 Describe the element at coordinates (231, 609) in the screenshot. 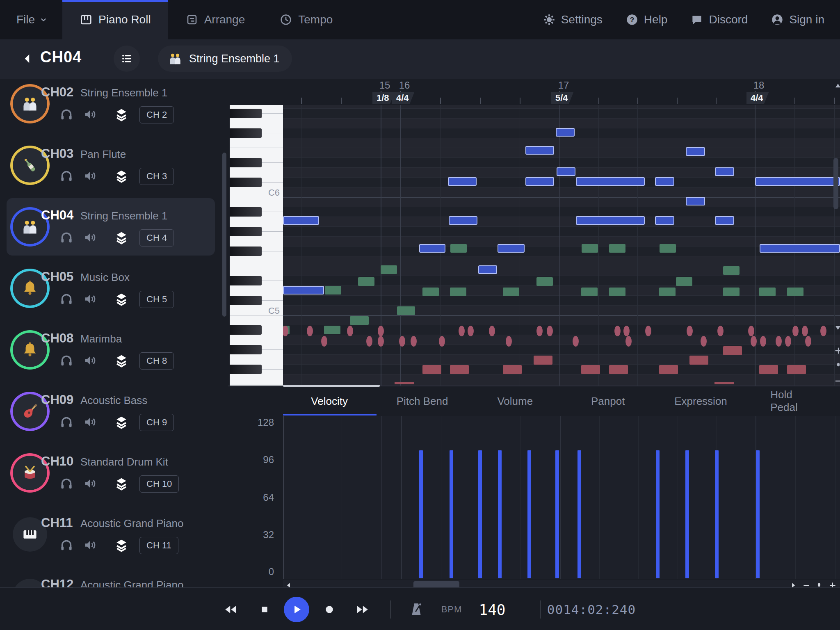

I see `rewind-button` at that location.